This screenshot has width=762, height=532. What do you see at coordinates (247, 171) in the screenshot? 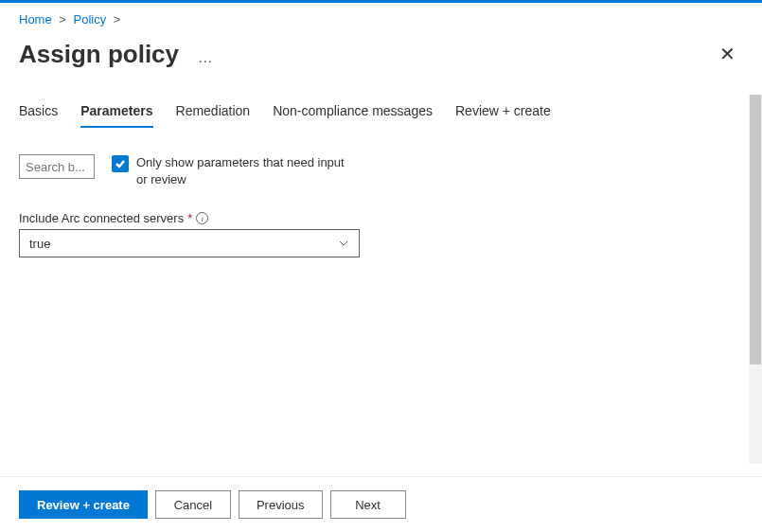
I see `only-show-checkbox-label: Only show parameters that need input or …` at bounding box center [247, 171].